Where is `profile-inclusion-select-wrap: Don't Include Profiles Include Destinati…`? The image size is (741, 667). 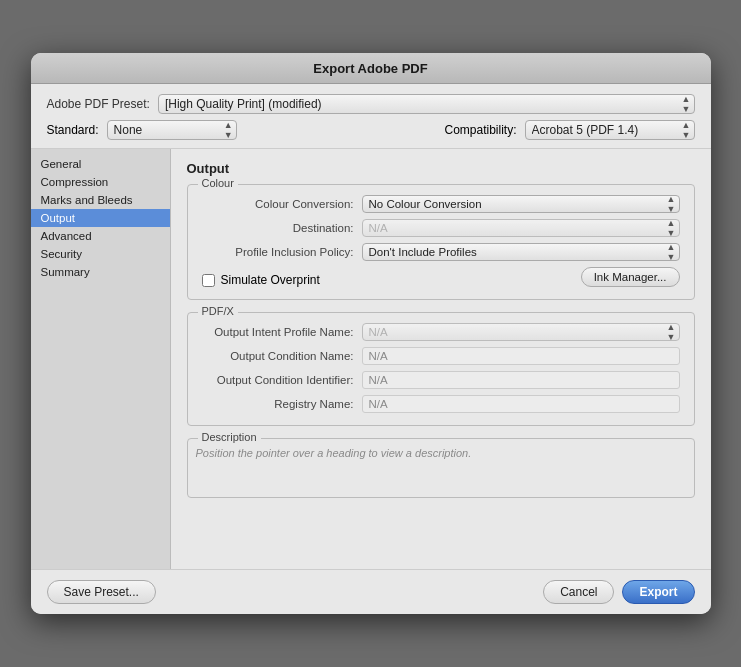 profile-inclusion-select-wrap: Don't Include Profiles Include Destinati… is located at coordinates (521, 252).